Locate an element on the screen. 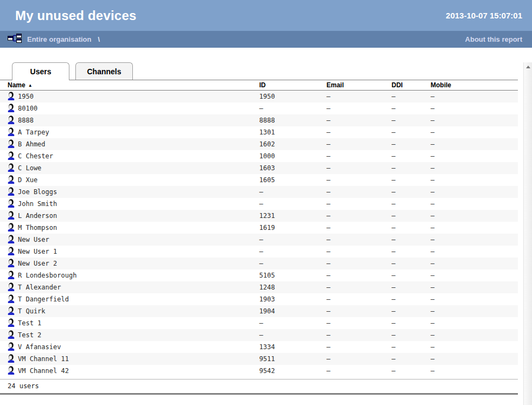 This screenshot has width=532, height=405. user-row: 80100 – – – – is located at coordinates (259, 108).